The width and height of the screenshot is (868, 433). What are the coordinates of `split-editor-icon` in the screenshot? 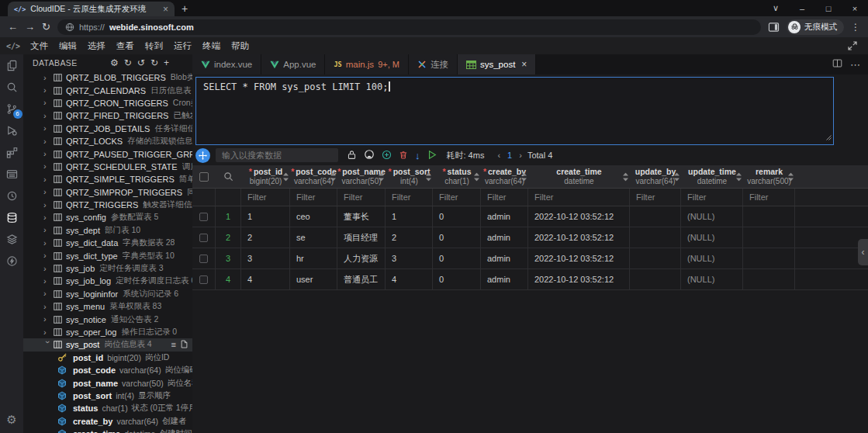 It's located at (838, 64).